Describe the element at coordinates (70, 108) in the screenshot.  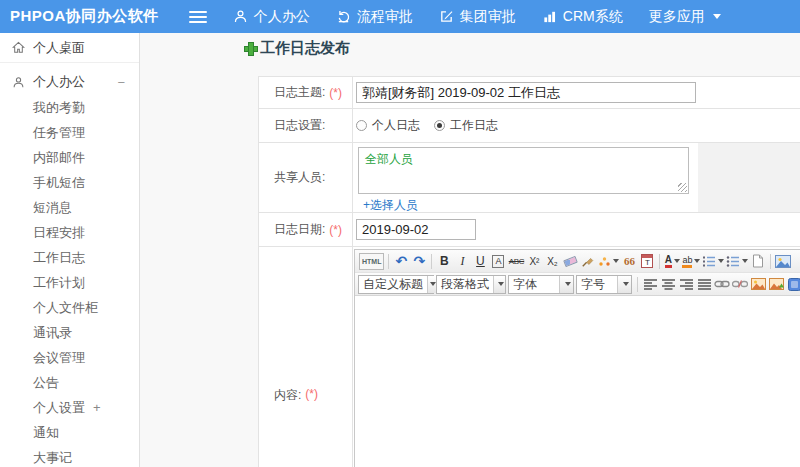
I see `sidebar-item-my-attendance: 我的考勤` at that location.